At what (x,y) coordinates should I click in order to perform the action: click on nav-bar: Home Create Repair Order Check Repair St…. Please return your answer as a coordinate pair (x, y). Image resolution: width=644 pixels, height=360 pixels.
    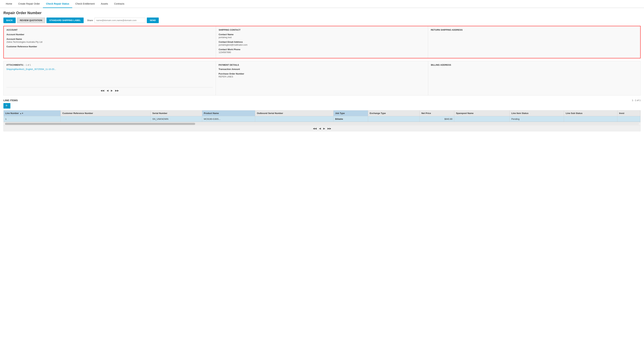
    Looking at the image, I should click on (322, 4).